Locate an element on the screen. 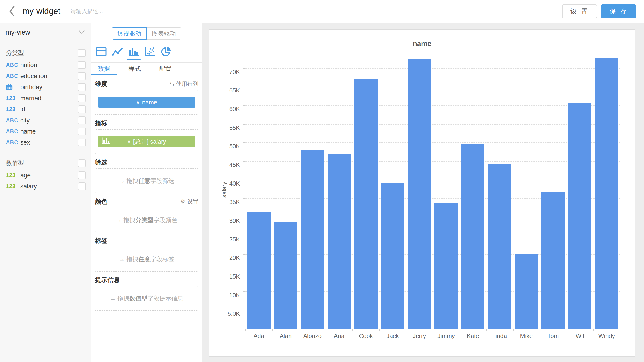 Image resolution: width=644 pixels, height=362 pixels. x-axis-label: Ada is located at coordinates (259, 336).